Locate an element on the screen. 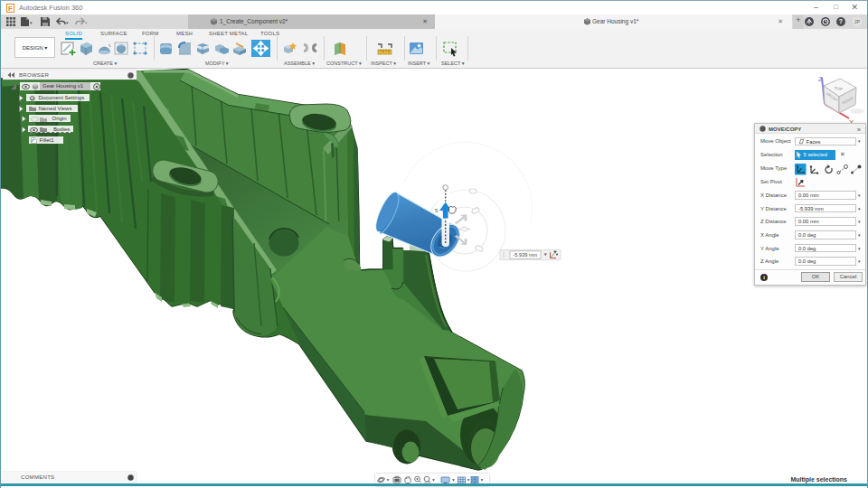 This screenshot has height=488, width=868. svg-text: JP is located at coordinates (857, 22).